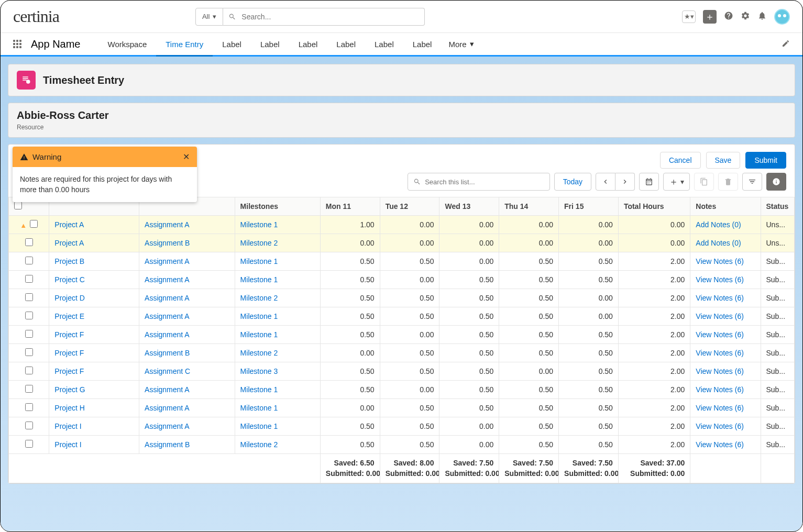 This screenshot has width=803, height=532. What do you see at coordinates (270, 44) in the screenshot?
I see `nav-item-label-3: Label` at bounding box center [270, 44].